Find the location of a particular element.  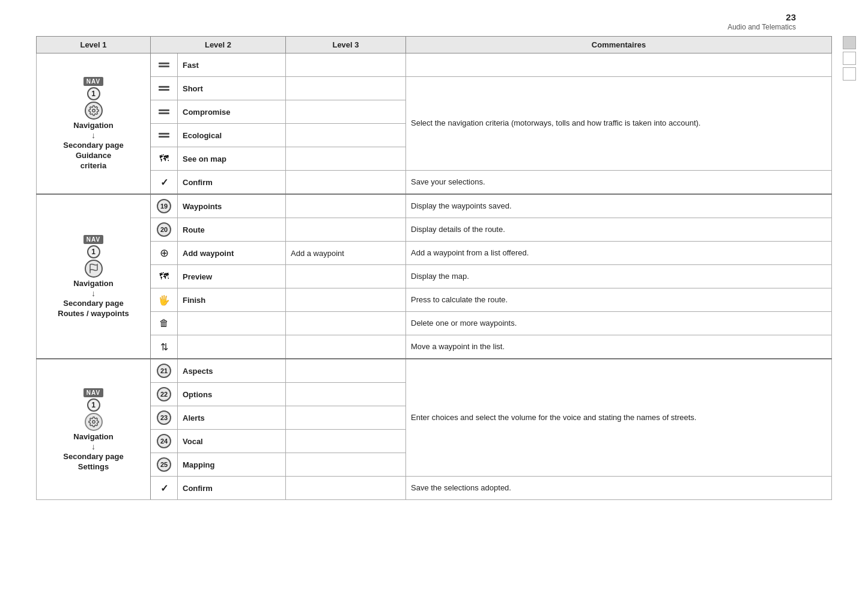

level2-icon-cell: ⊕ is located at coordinates (165, 254).